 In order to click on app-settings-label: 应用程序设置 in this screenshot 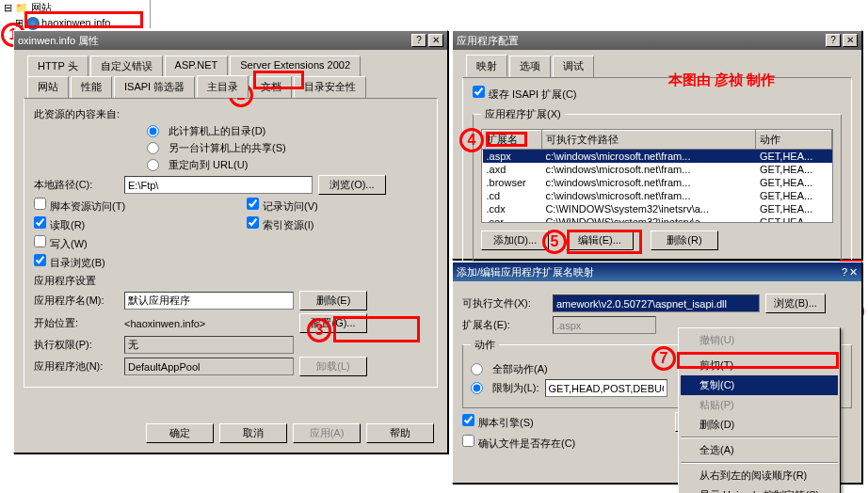, I will do `click(231, 280)`.